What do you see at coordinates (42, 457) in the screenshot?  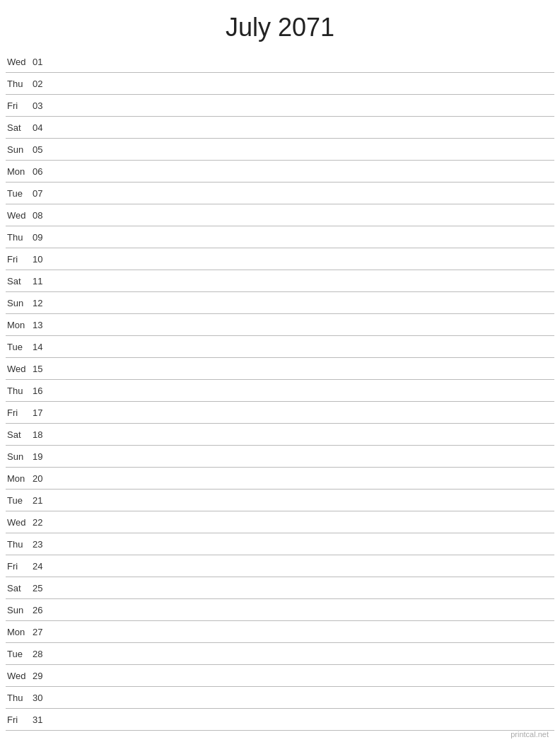 I see `day-number: 19` at bounding box center [42, 457].